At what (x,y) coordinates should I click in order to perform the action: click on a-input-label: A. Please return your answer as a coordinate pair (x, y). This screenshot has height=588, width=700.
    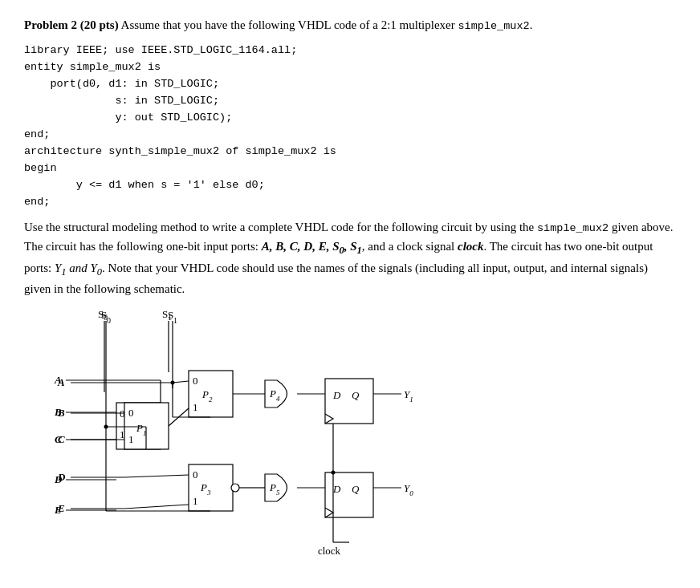
    Looking at the image, I should click on (61, 382).